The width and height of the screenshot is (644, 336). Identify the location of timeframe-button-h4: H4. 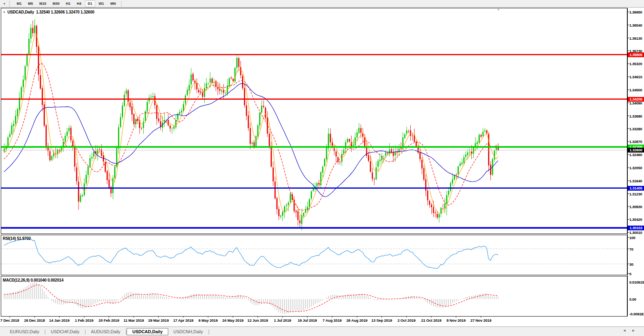
(79, 4).